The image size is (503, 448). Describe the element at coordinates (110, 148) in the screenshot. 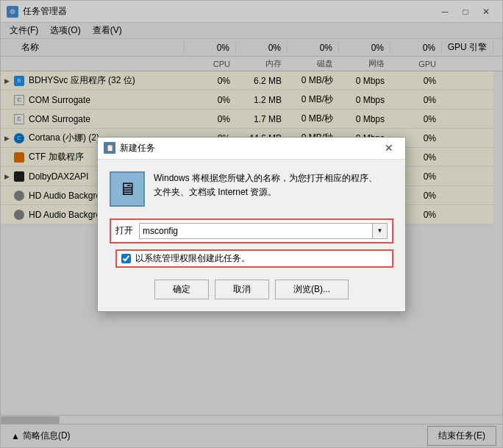

I see `dialog-icon: 📋` at that location.